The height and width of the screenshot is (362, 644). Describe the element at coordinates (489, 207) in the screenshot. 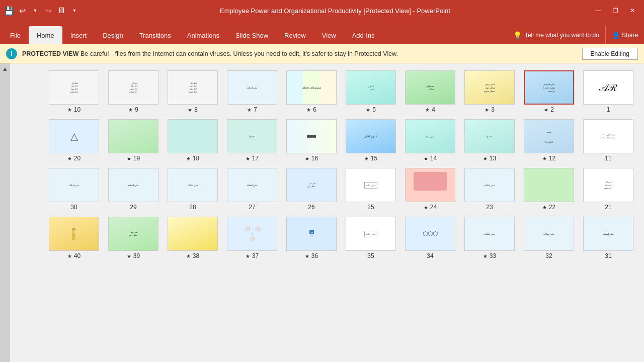

I see `slide-number: 23` at that location.